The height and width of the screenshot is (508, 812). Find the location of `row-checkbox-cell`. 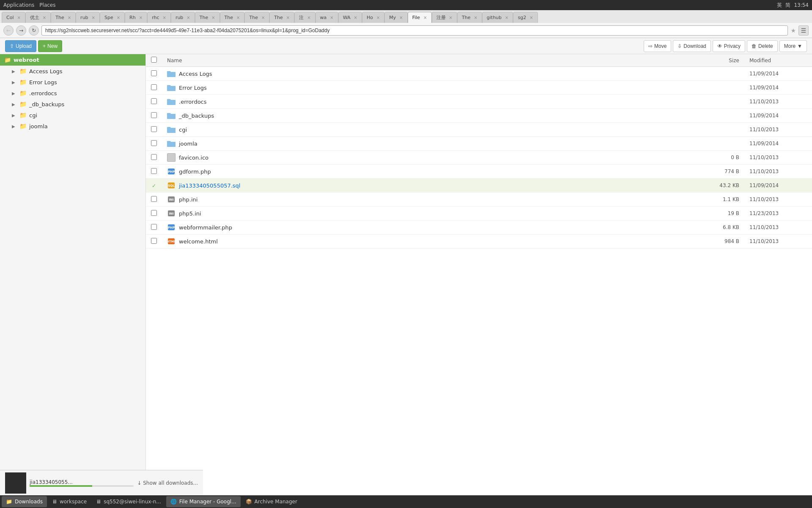

row-checkbox-cell is located at coordinates (154, 102).